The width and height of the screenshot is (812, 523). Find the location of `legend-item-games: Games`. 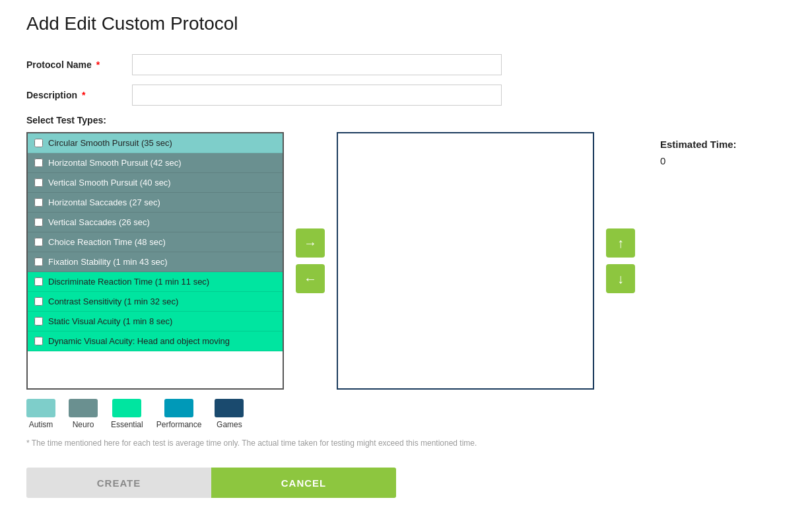

legend-item-games: Games is located at coordinates (229, 414).